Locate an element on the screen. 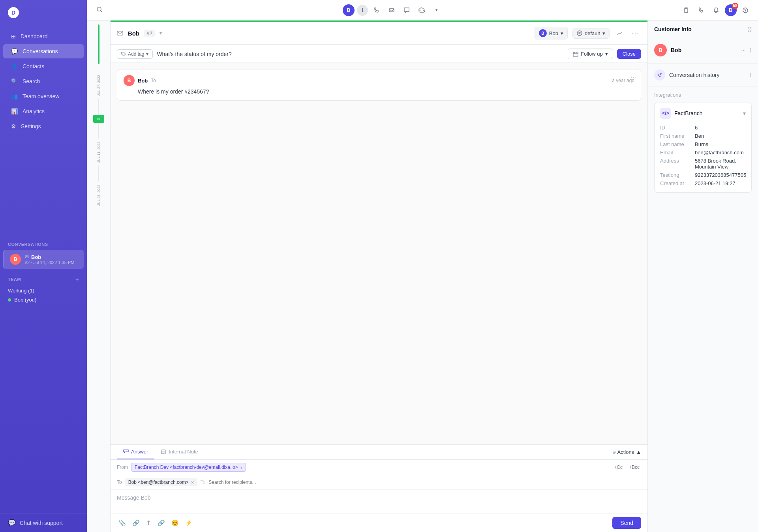 This screenshot has width=758, height=532. email-row: Email ben@factbranch.com is located at coordinates (703, 152).